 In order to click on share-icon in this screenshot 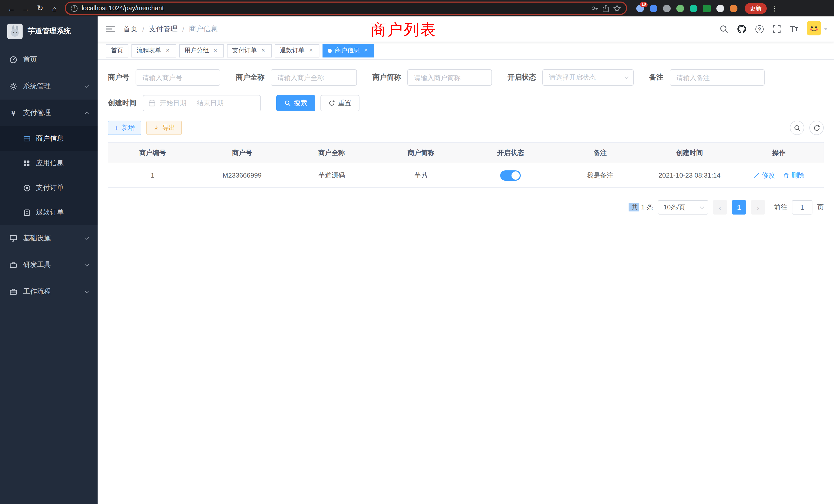, I will do `click(606, 8)`.